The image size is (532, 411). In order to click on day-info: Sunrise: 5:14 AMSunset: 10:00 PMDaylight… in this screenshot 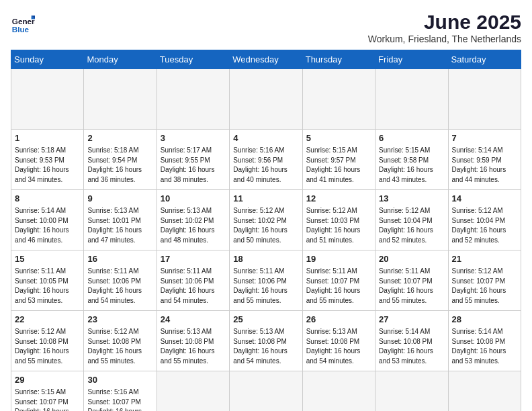, I will do `click(47, 226)`.